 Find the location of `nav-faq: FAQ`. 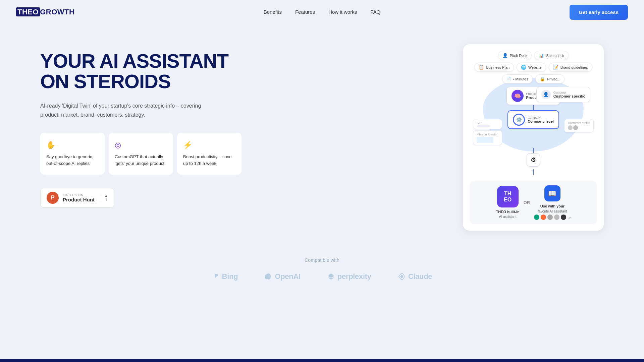

nav-faq: FAQ is located at coordinates (375, 12).